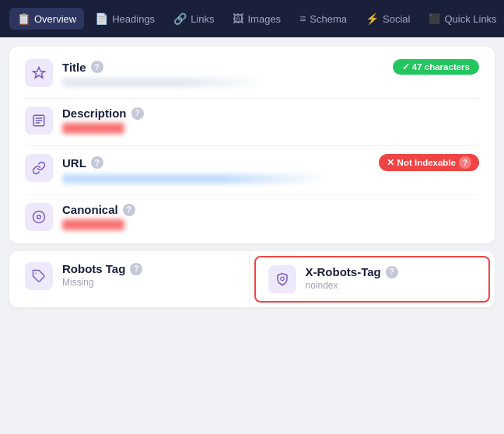  I want to click on x-robots-tag-body: X-Robots-Tag ? noindex, so click(391, 278).